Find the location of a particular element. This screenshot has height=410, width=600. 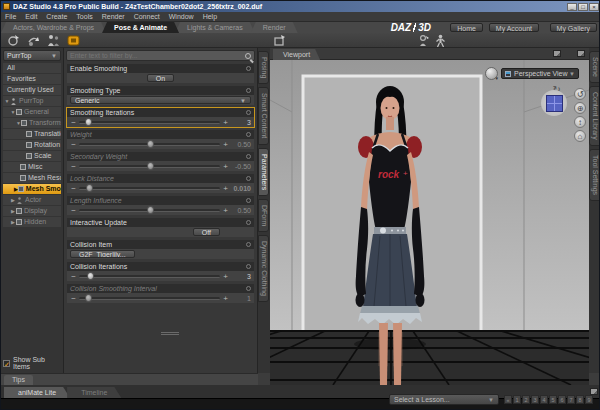

checkbox-check-icon: ✓ is located at coordinates (6, 364).